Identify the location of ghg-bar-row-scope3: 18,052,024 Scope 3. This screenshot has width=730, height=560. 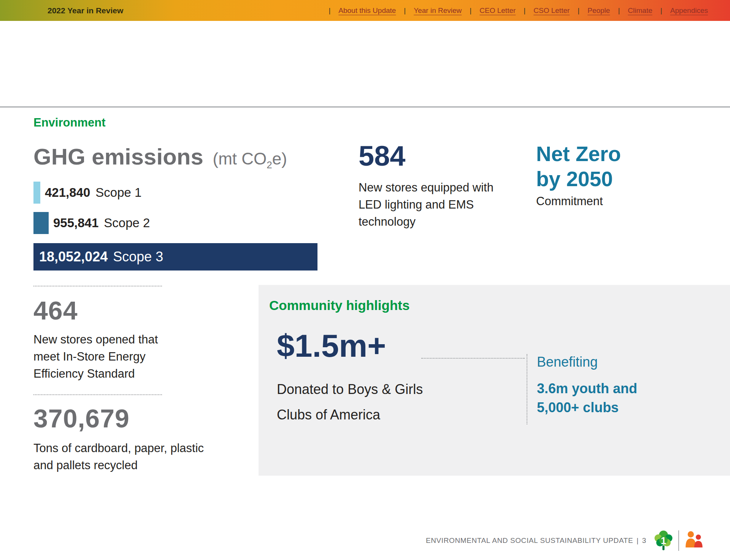
(176, 257).